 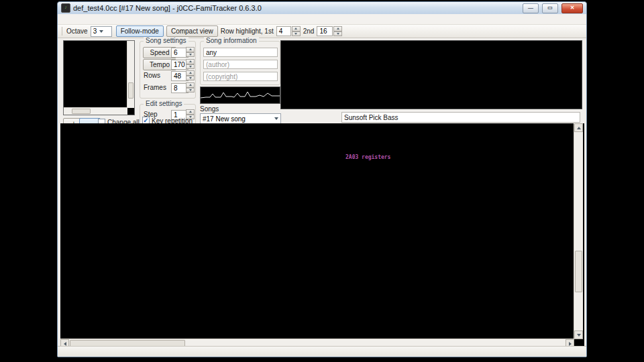 I want to click on edit-settings-title: Edit settings, so click(x=164, y=103).